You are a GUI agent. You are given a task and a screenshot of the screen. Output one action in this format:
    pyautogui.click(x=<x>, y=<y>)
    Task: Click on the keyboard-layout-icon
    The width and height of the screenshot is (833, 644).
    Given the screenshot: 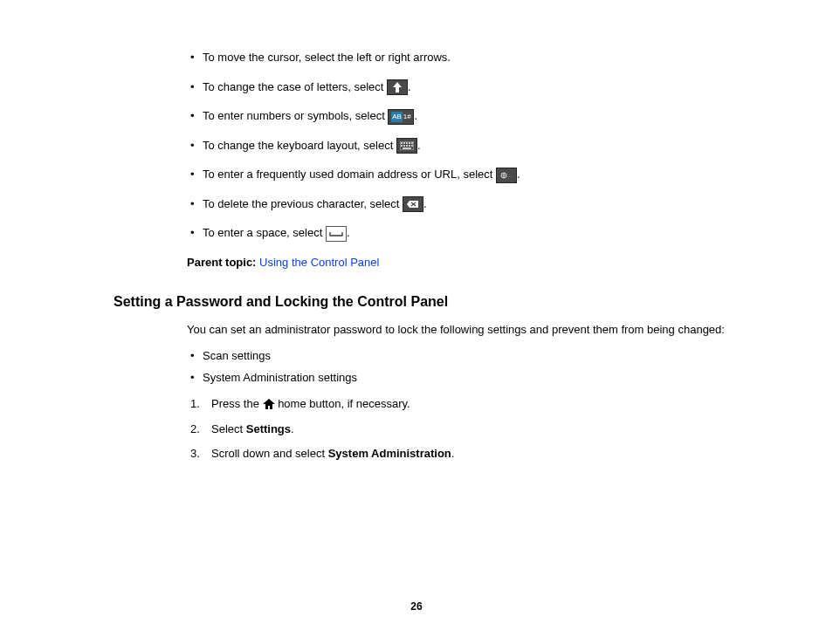 What is the action you would take?
    pyautogui.click(x=407, y=146)
    